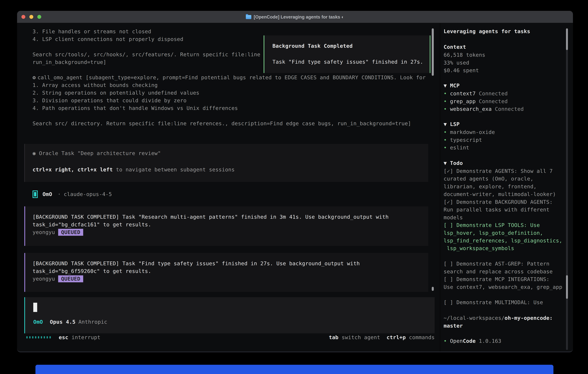 Image resolution: width=588 pixels, height=374 pixels. I want to click on mcp-item: •grep_appConnected, so click(476, 101).